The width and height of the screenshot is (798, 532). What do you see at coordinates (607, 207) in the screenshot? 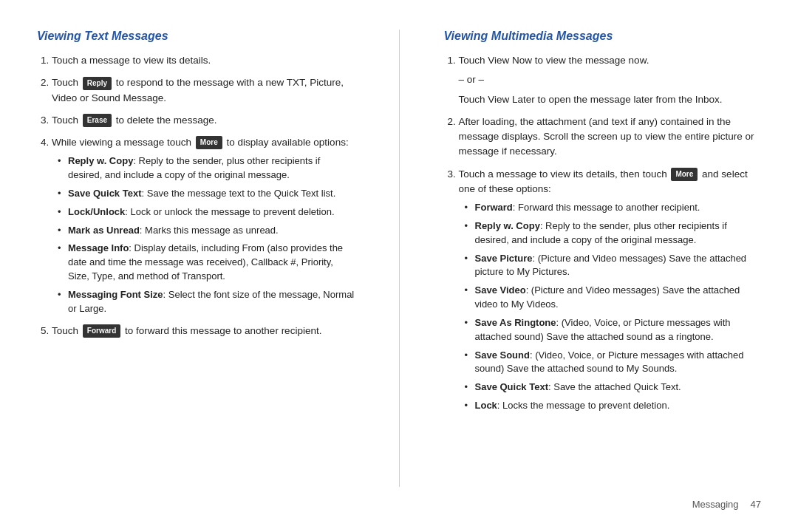
I see `bullet-forward-text: : Forward this message to another recipi…` at bounding box center [607, 207].